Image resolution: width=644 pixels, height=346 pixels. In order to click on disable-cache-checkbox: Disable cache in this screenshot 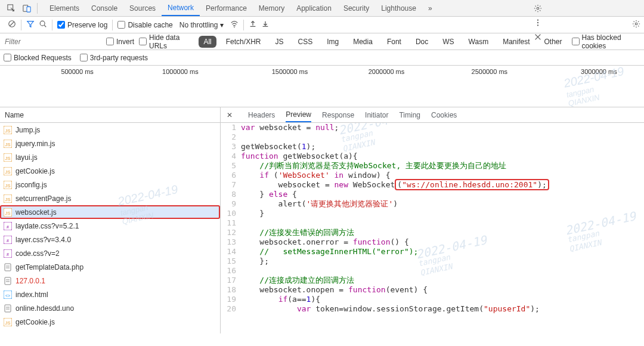, I will do `click(145, 25)`.